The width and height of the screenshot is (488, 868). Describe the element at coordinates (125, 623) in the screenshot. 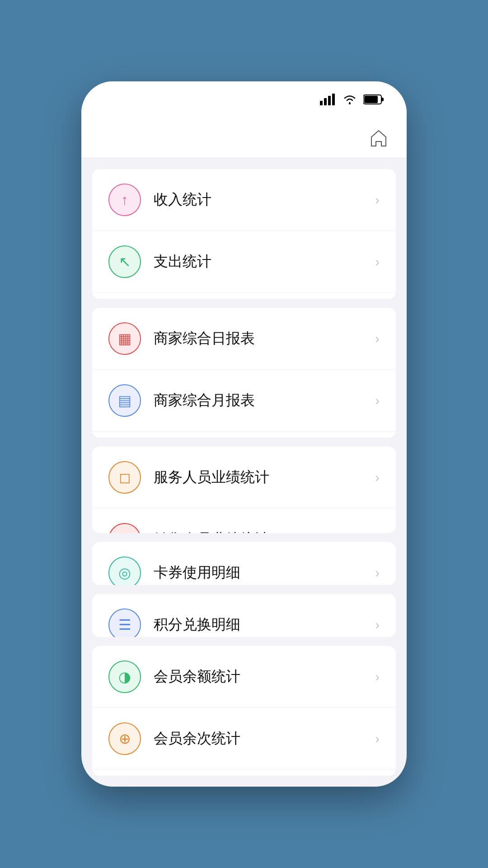

I see `menu-icon-points-exchange: ☰` at that location.